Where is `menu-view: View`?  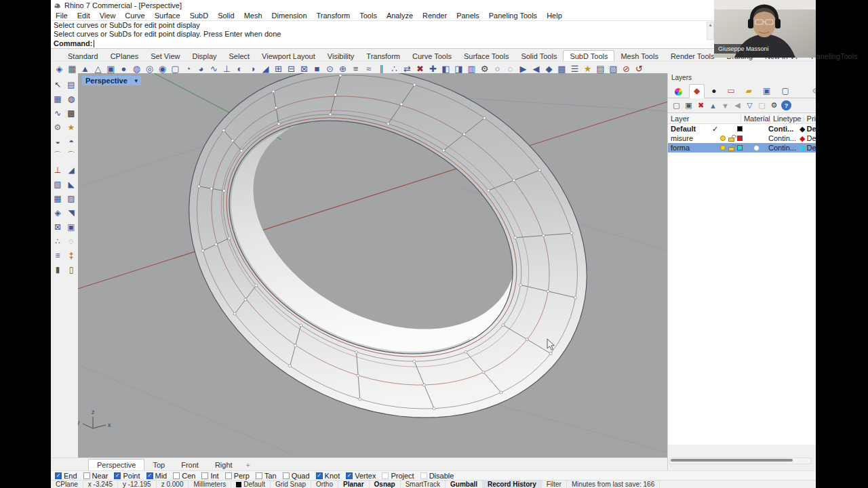
menu-view: View is located at coordinates (108, 16).